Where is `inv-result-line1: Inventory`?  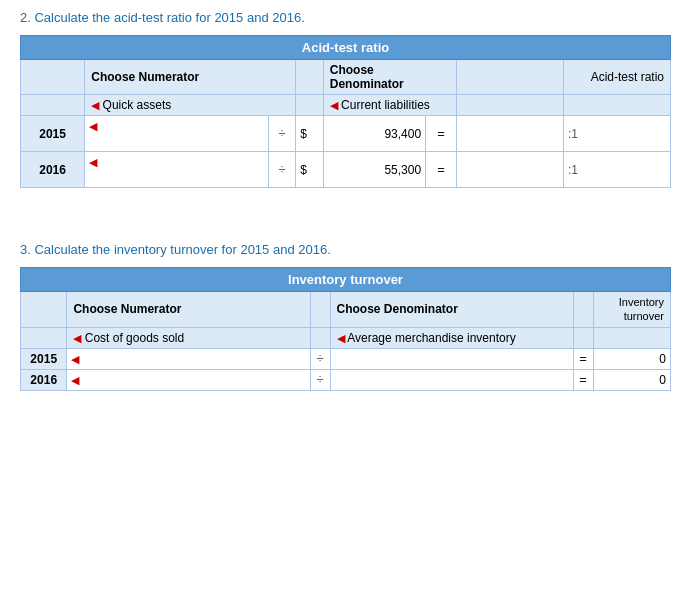
inv-result-line1: Inventory is located at coordinates (642, 302).